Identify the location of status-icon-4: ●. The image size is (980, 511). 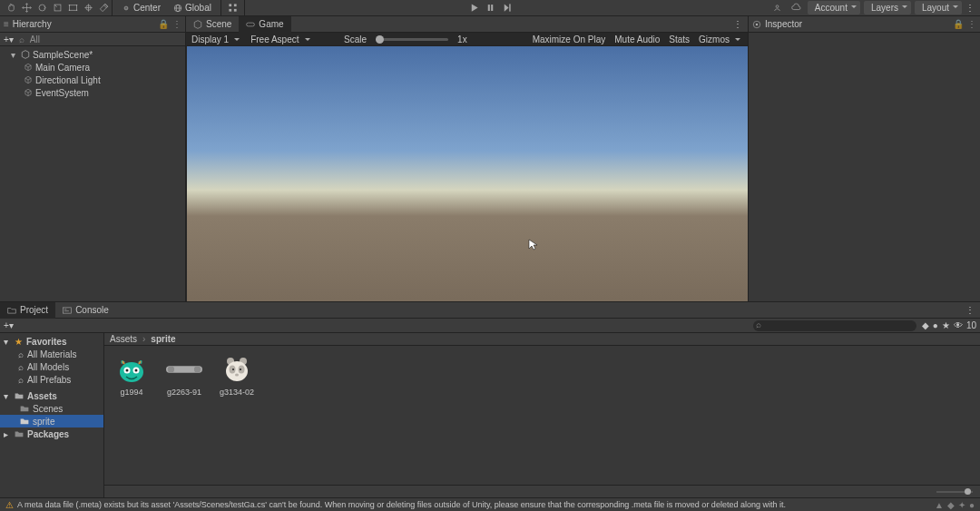
(972, 505).